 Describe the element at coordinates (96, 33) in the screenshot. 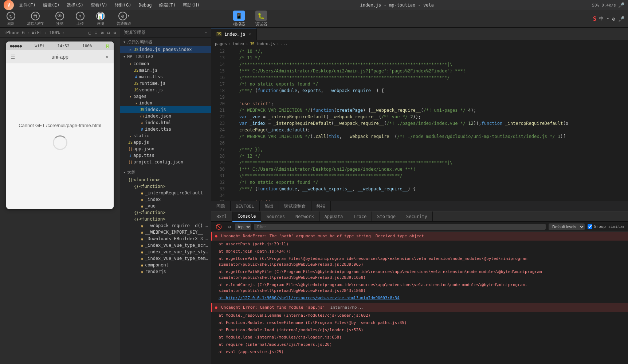

I see `grid-icon: ⊞` at that location.